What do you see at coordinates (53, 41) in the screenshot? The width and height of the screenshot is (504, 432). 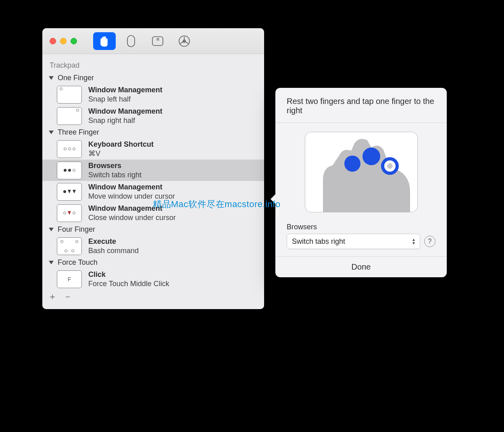 I see `close-window-button` at bounding box center [53, 41].